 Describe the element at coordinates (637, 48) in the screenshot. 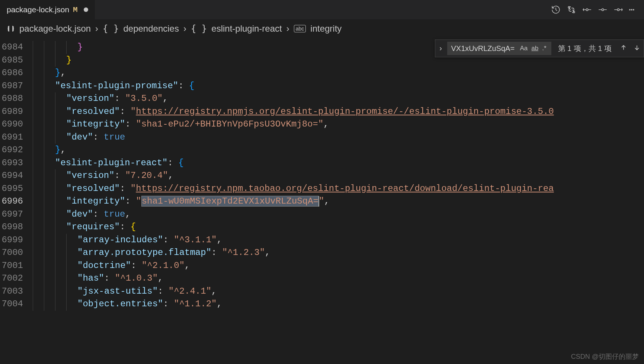

I see `find-next-icon` at that location.